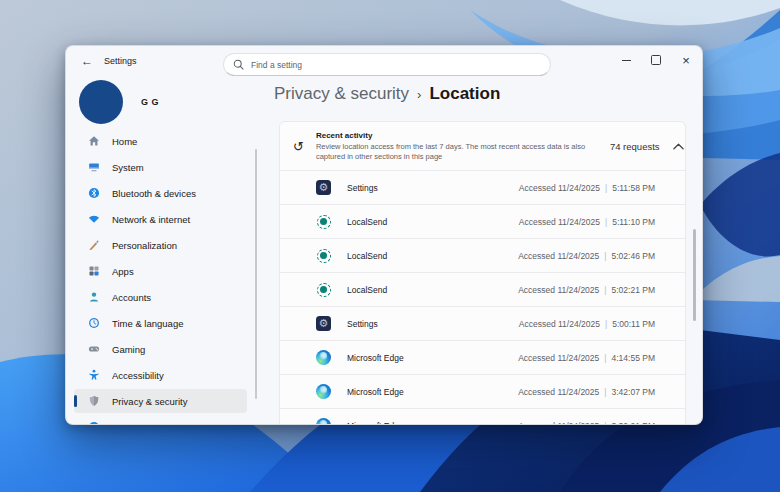 The width and height of the screenshot is (780, 492). Describe the element at coordinates (463, 152) in the screenshot. I see `recent-activity-description: Review location access from the last 7 d…` at that location.